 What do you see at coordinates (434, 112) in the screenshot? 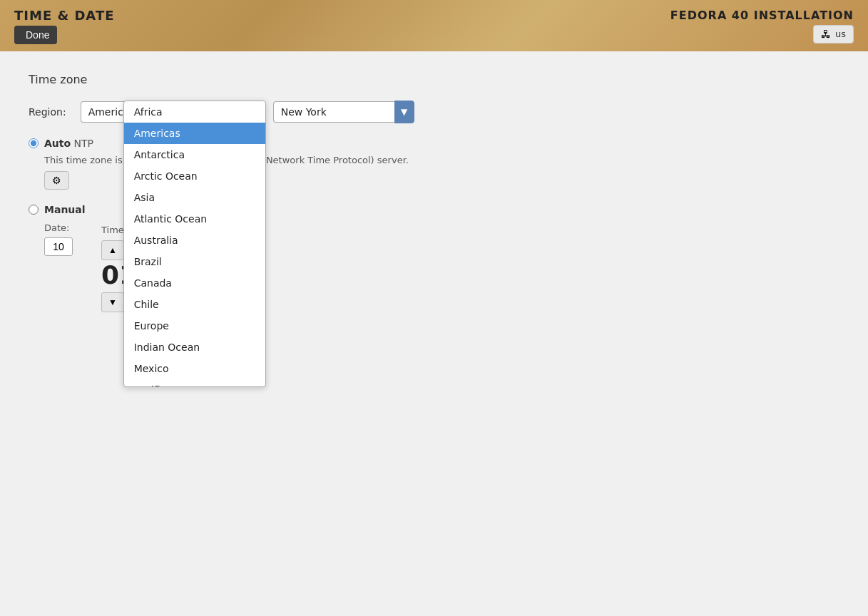
I see `region-city-row: Region: Americas ▼ AfricaAmericasAntarct…` at bounding box center [434, 112].